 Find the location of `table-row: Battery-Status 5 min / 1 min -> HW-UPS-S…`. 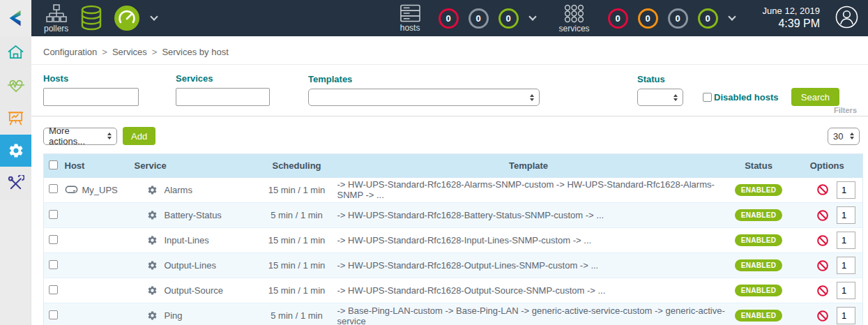

table-row: Battery-Status 5 min / 1 min -> HW-UPS-S… is located at coordinates (453, 216).